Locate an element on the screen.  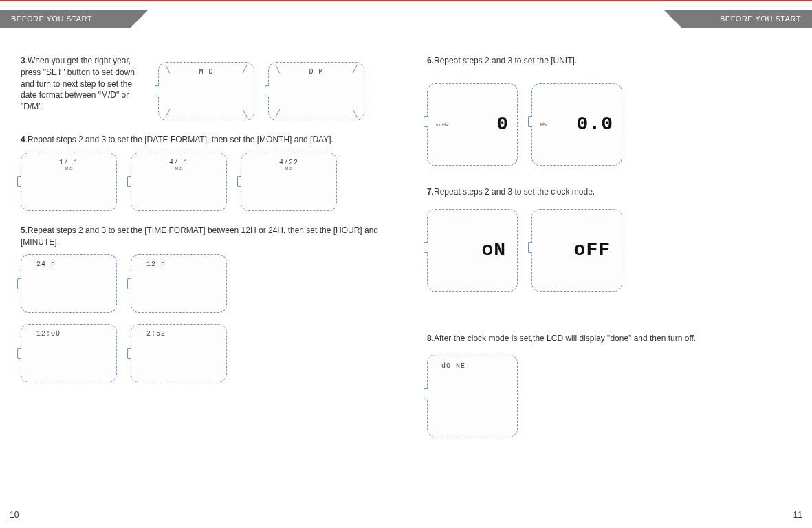
lcd-step4-3: 4/22 M D is located at coordinates (289, 182).